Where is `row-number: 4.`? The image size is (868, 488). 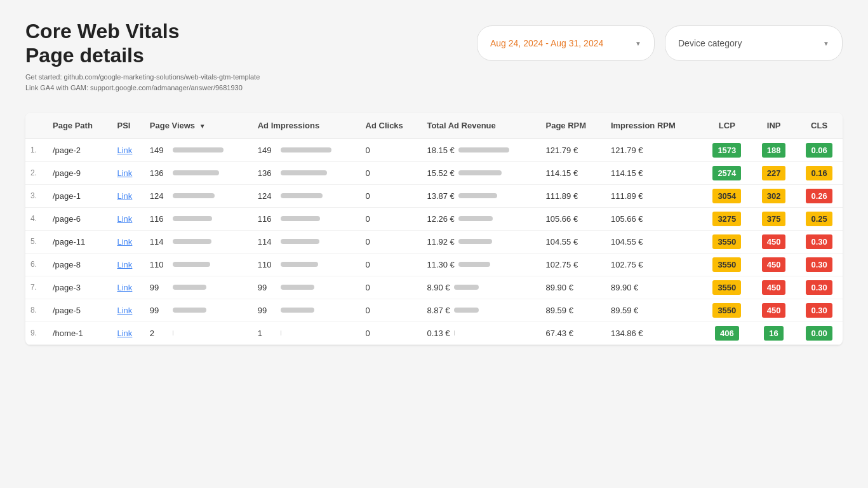 row-number: 4. is located at coordinates (37, 219).